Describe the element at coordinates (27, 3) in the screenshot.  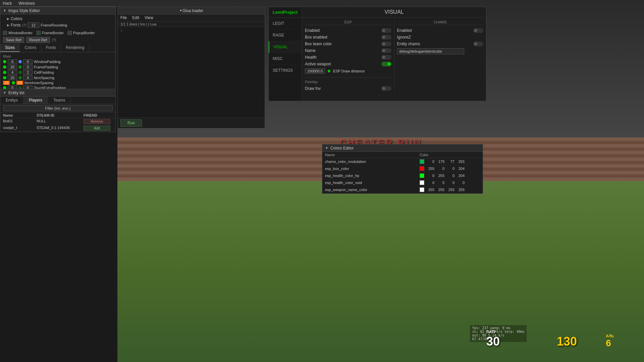
I see `menu-windows: Windows` at that location.